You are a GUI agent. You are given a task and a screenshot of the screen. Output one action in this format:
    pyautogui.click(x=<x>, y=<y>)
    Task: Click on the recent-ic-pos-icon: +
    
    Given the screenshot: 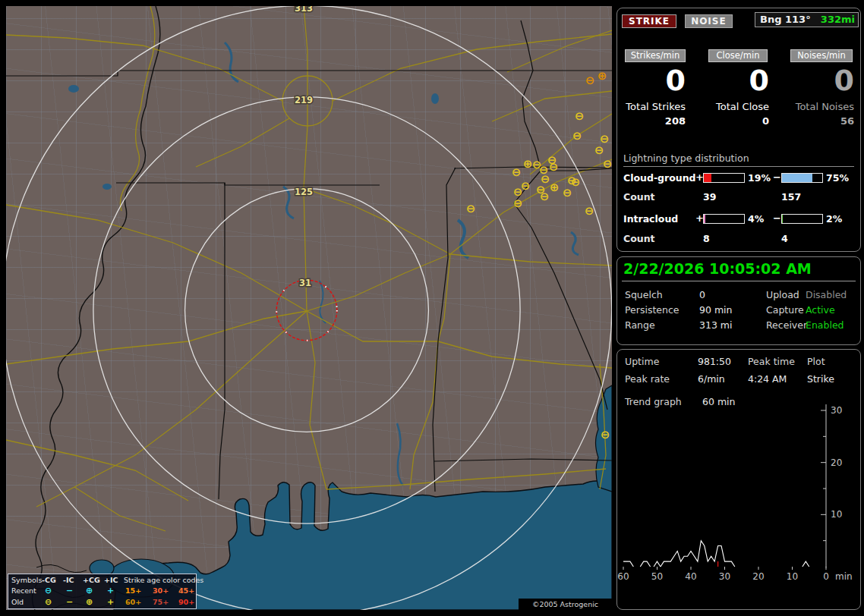 What is the action you would take?
    pyautogui.click(x=111, y=590)
    